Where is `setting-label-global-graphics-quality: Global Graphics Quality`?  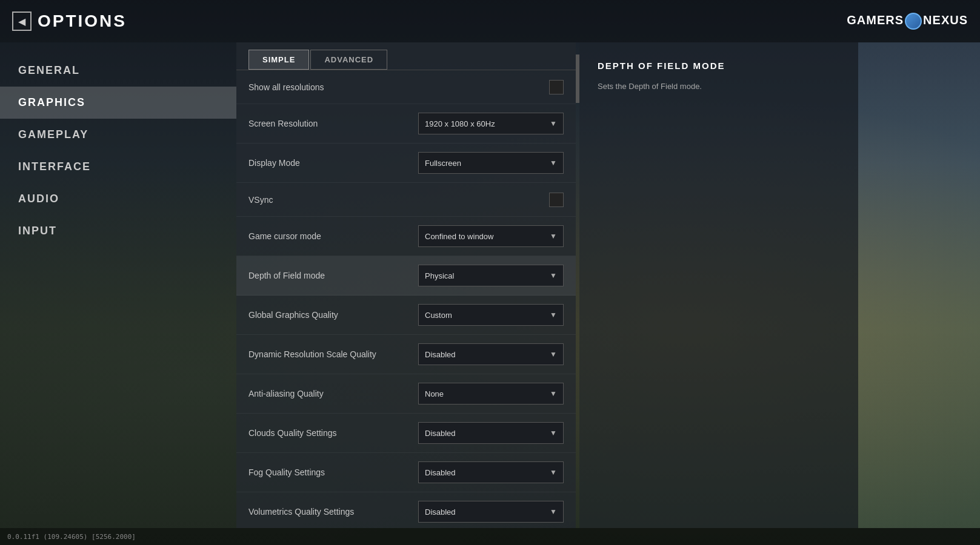
setting-label-global-graphics-quality: Global Graphics Quality is located at coordinates (327, 315).